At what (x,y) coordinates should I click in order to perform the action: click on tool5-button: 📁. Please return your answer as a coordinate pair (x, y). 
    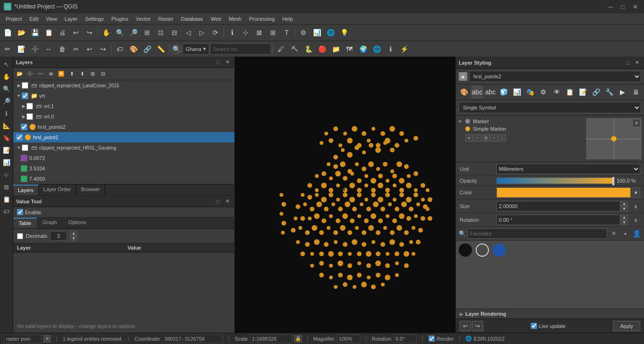
    Looking at the image, I should click on (336, 49).